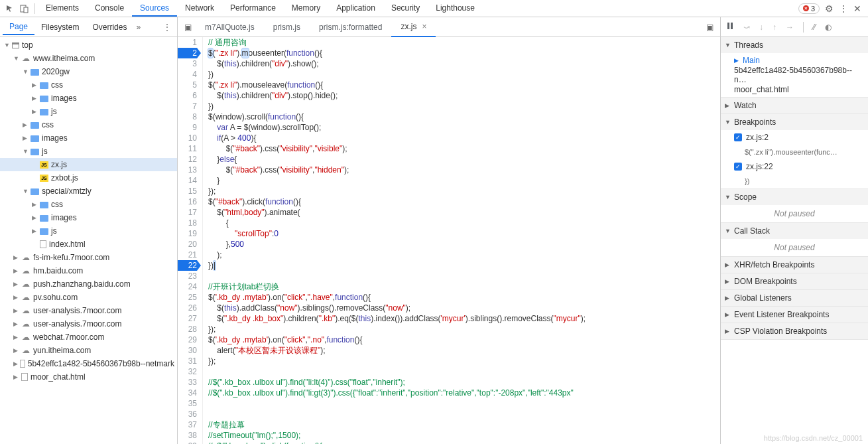 The height and width of the screenshot is (444, 868). Describe the element at coordinates (89, 151) in the screenshot. I see `tree-folder-js: ▼js` at that location.